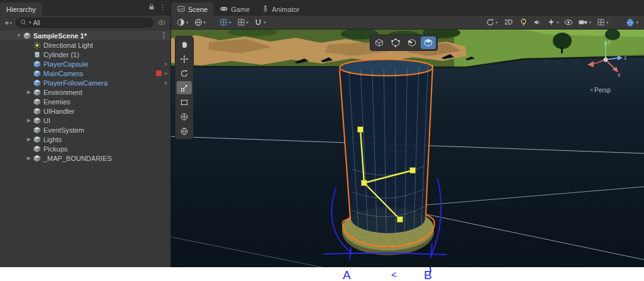  What do you see at coordinates (21, 9) in the screenshot?
I see `tab-hierarchy: Hierarchy` at bounding box center [21, 9].